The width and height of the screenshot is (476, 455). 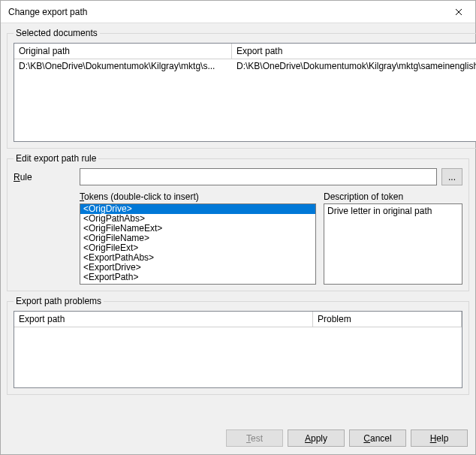 I want to click on table-row: D:\KB\OneDrive\Dokumentumok\Kilgray\mktg…, so click(x=245, y=66).